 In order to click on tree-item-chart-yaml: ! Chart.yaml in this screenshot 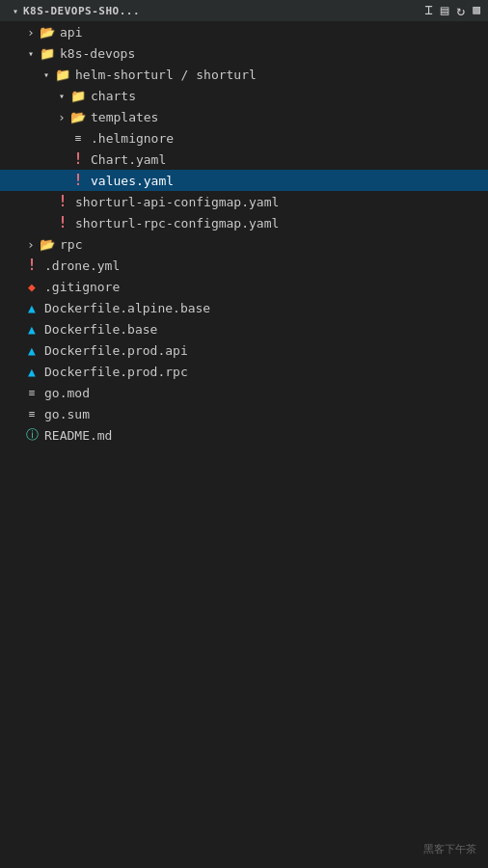, I will do `click(244, 159)`.